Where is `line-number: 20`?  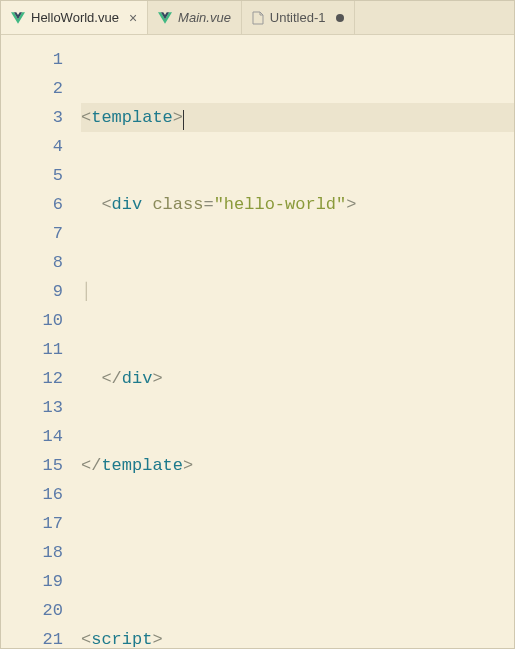
line-number: 20 is located at coordinates (32, 610).